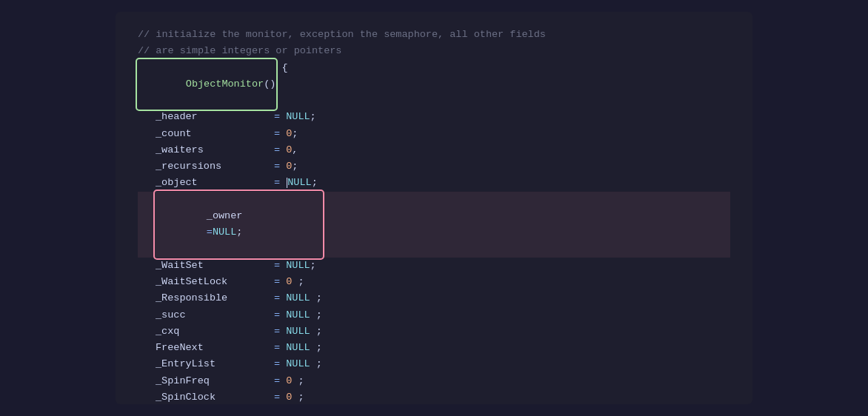  I want to click on field-waiters: _waiters = 0,, so click(434, 150).